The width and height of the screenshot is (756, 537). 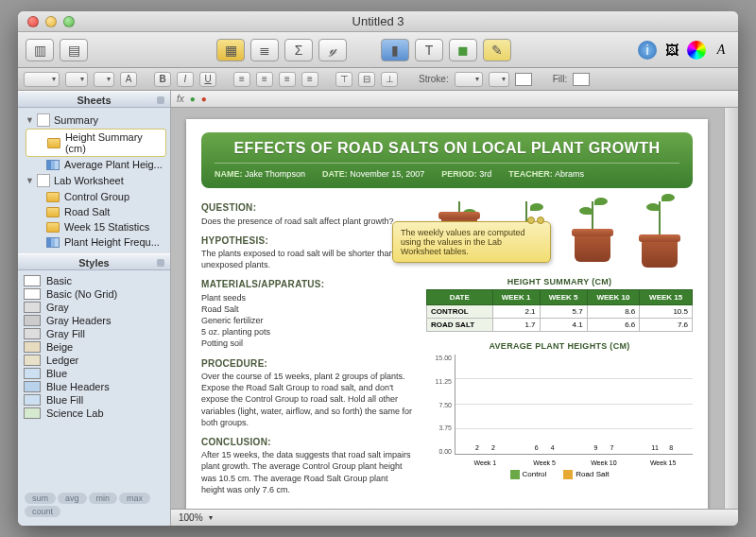 What do you see at coordinates (581, 79) in the screenshot?
I see `fill-color-swatch` at bounding box center [581, 79].